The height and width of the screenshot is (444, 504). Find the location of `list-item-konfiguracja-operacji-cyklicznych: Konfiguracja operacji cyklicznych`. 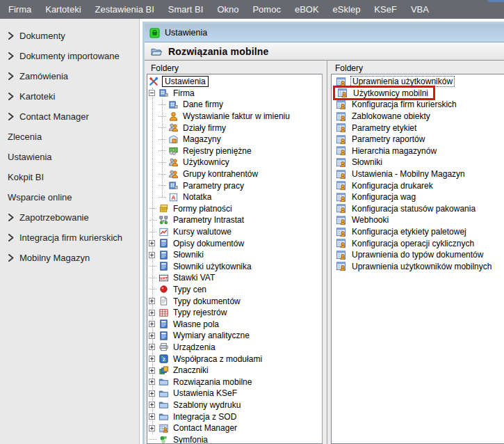

list-item-konfiguracja-operacji-cyklicznych: Konfiguracja operacji cyklicznych is located at coordinates (418, 244).